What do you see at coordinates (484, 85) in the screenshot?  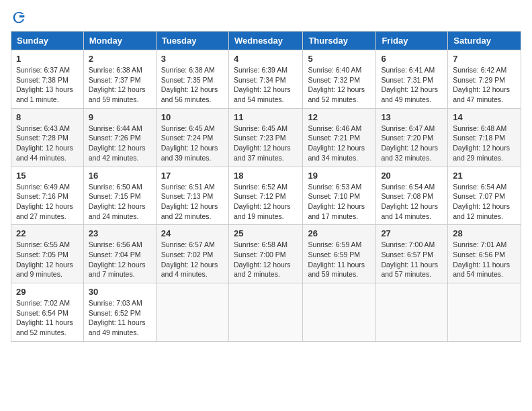 I see `day-detail: Sunrise: 6:42 AMSunset: 7:29 PMDaylight:…` at bounding box center [484, 85].